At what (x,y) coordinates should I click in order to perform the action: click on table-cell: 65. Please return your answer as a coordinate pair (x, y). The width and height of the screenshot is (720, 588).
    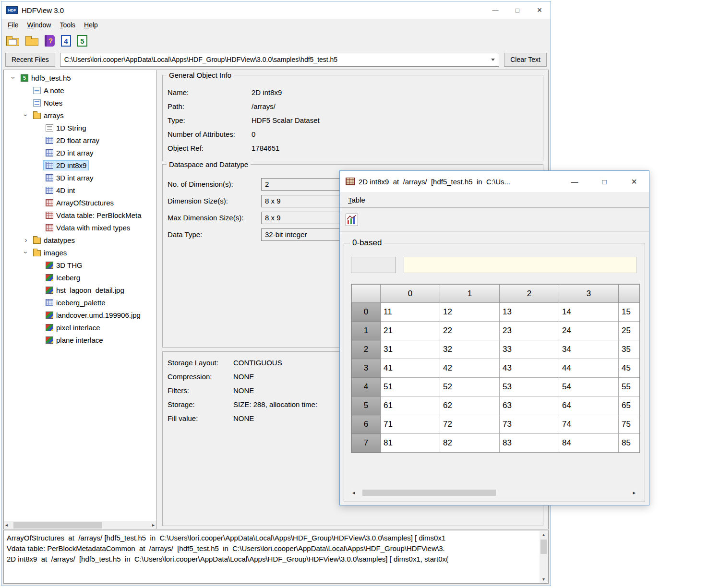
    Looking at the image, I should click on (630, 406).